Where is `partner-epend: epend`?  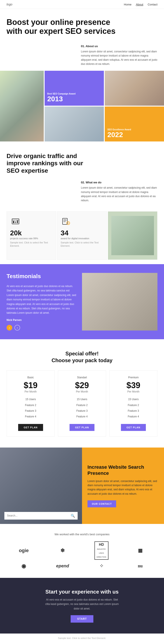
partner-epend: epend is located at coordinates (63, 566).